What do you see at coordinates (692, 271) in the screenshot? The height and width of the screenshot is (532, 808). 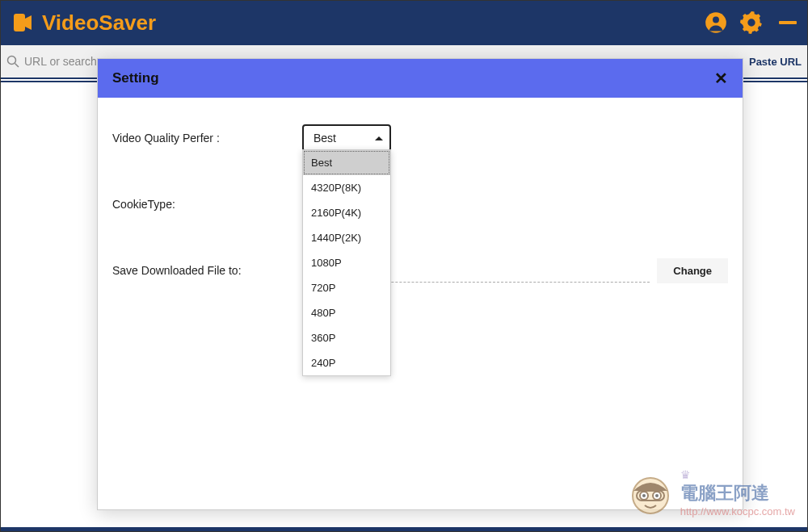 I see `change-button: Change` at bounding box center [692, 271].